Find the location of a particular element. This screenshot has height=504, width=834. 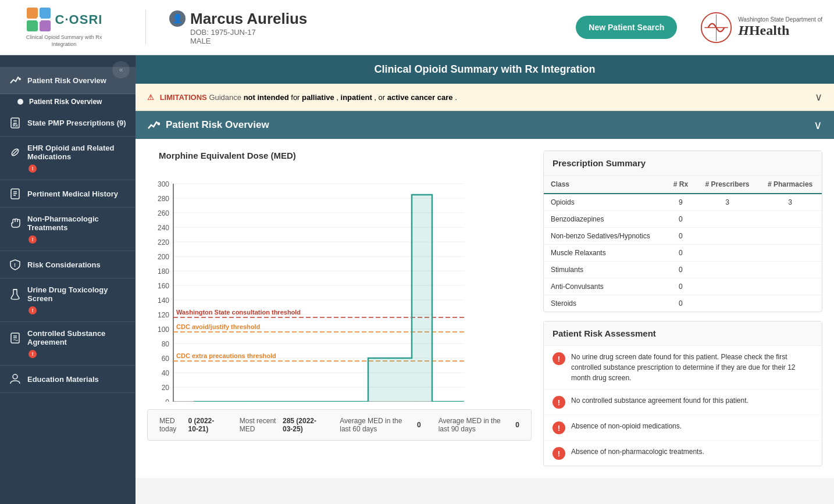

patient-dob: 1975-JUN-17 is located at coordinates (233, 33).